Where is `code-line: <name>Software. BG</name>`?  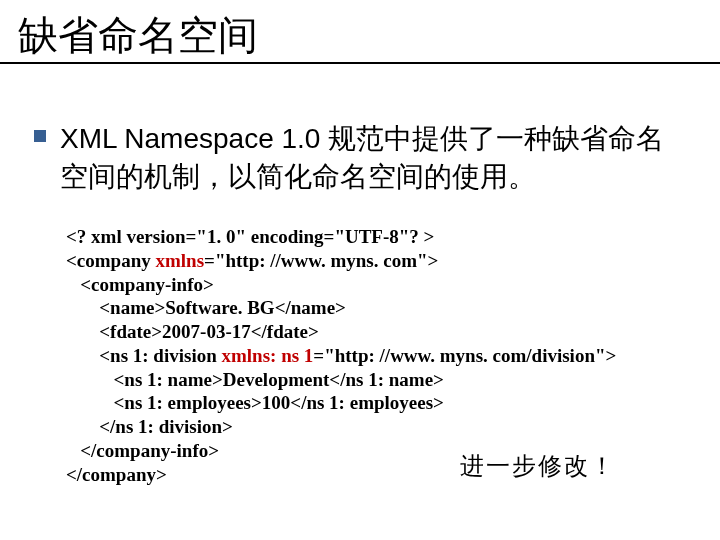
code-line: <name>Software. BG</name> is located at coordinates (206, 308).